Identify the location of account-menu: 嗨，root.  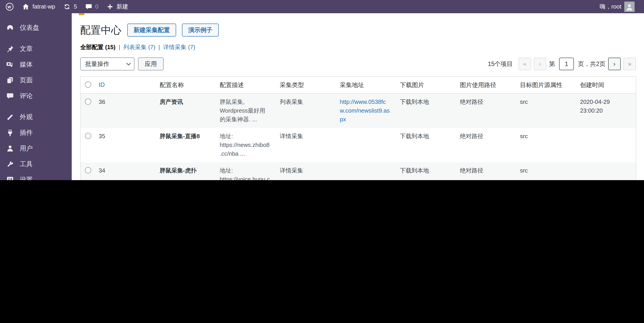
(617, 7).